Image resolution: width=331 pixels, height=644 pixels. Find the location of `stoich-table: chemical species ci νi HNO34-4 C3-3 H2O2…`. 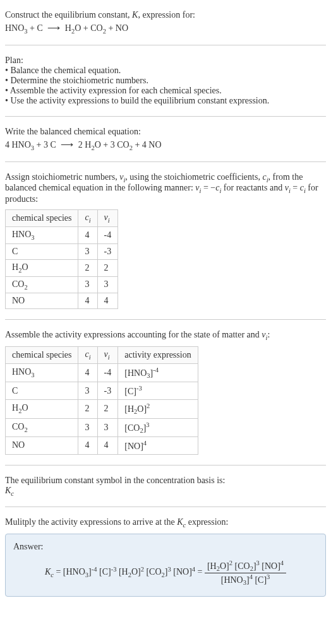

stoich-table: chemical species ci νi HNO34-4 C3-3 H2O2… is located at coordinates (62, 259).